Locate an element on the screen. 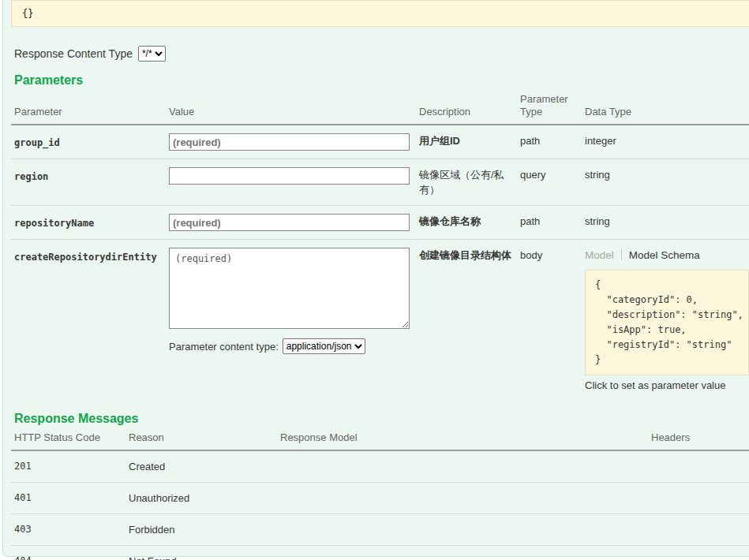 The image size is (749, 560). col-data-type: Data Type is located at coordinates (665, 107).